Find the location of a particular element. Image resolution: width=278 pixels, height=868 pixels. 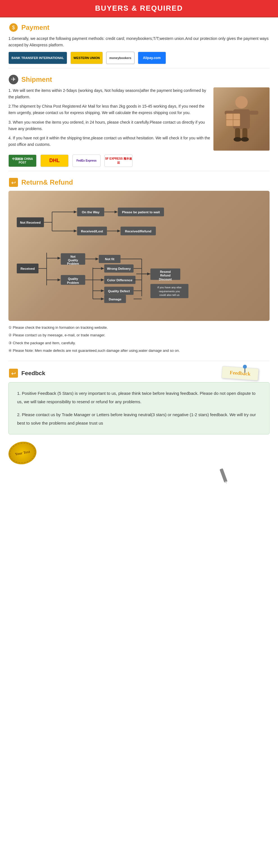

refund-diagram: Not Received On the Way Please be patien… is located at coordinates (139, 256).